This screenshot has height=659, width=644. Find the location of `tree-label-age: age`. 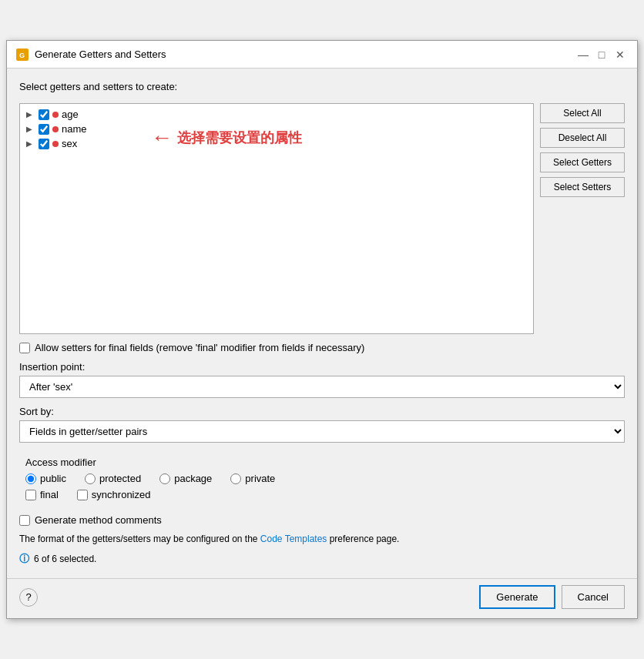

tree-label-age: age is located at coordinates (70, 114).